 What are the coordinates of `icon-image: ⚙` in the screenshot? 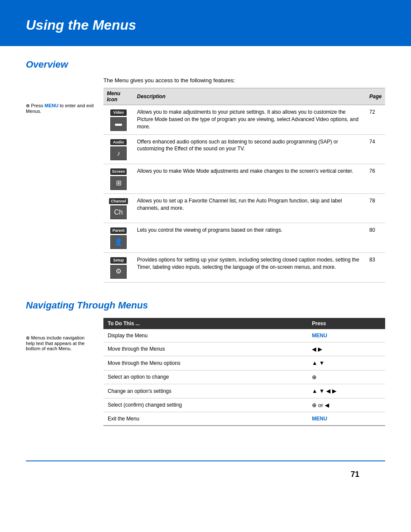 It's located at (118, 272).